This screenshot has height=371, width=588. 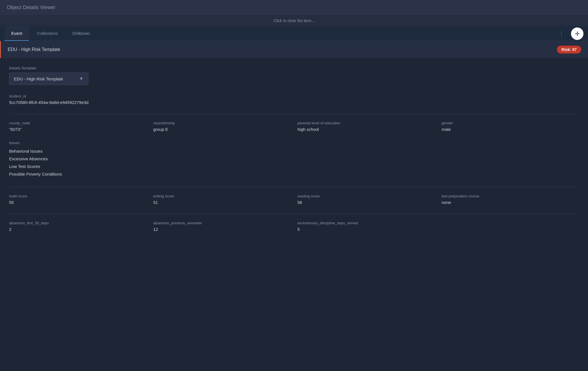 I want to click on absences-first-30-value: 2, so click(x=78, y=229).